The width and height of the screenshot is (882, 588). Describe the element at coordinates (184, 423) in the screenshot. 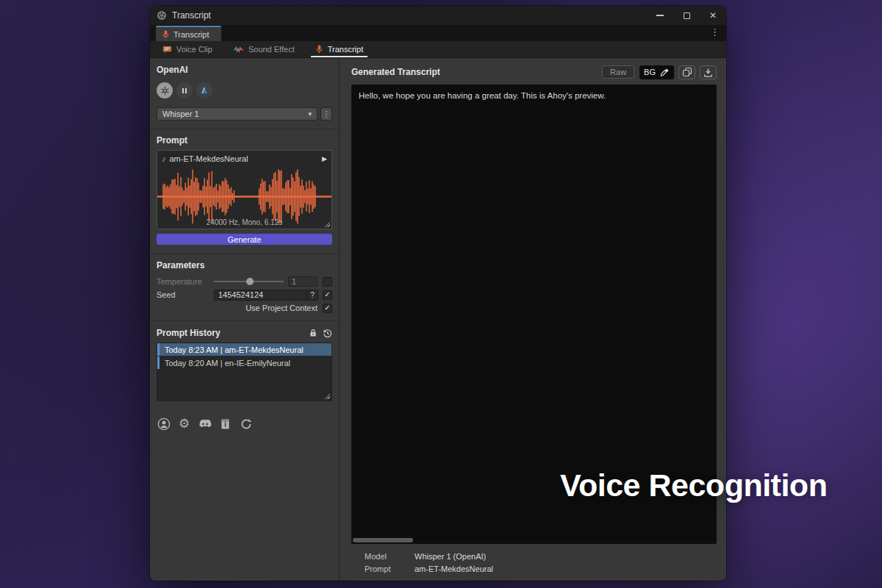

I see `settings-gear-button: ⚙` at that location.